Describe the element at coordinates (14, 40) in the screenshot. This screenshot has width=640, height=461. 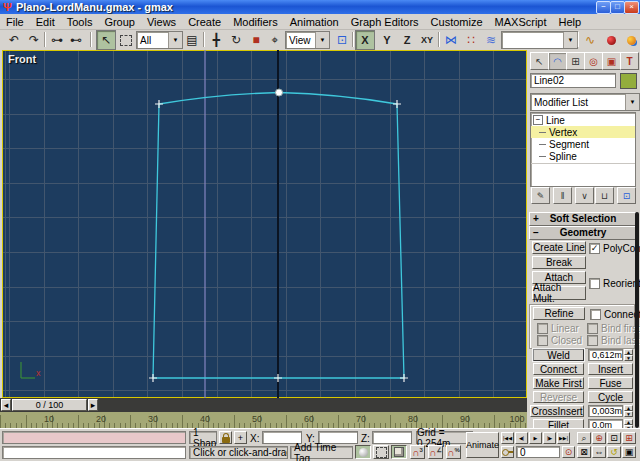
I see `undo-button: ↶` at that location.